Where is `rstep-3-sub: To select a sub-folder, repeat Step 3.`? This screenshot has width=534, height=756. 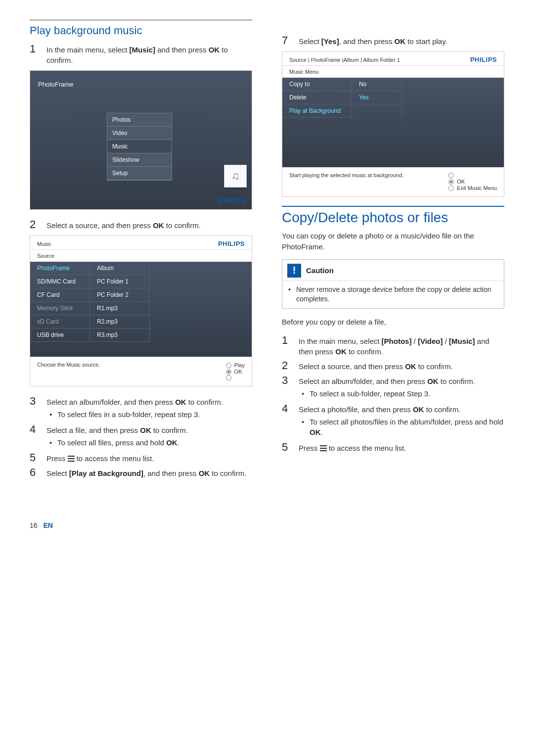
rstep-3-sub: To select a sub-folder, repeat Step 3. is located at coordinates (401, 394).